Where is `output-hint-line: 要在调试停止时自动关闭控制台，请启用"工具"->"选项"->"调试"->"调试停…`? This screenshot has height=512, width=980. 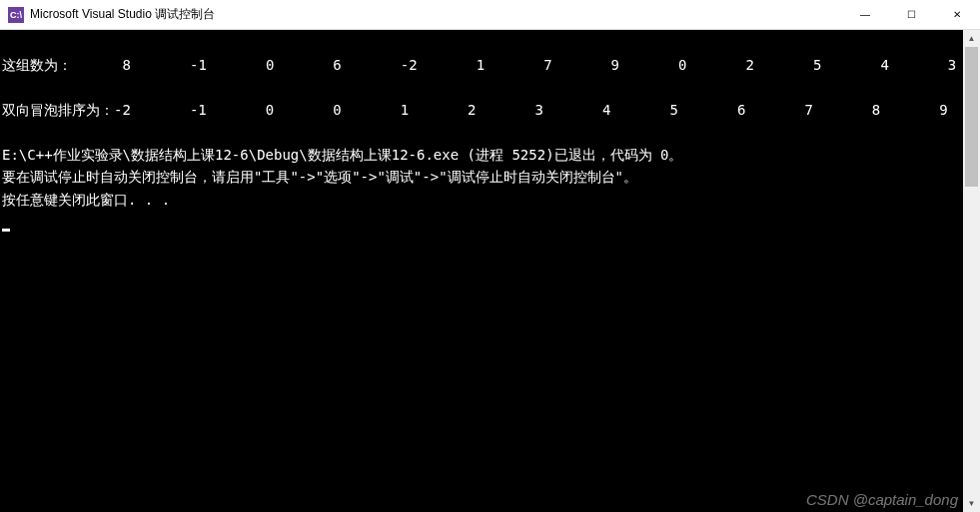 output-hint-line: 要在调试停止时自动关闭控制台，请启用"工具"->"选项"->"调试"->"调试停… is located at coordinates (320, 177).